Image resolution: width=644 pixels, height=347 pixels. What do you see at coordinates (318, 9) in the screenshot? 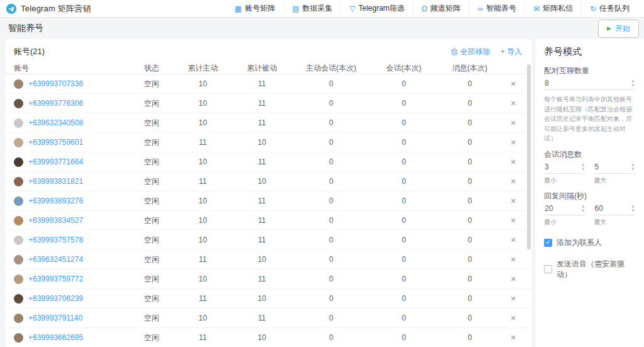
I see `nav-item-label: 数据采集` at bounding box center [318, 9].